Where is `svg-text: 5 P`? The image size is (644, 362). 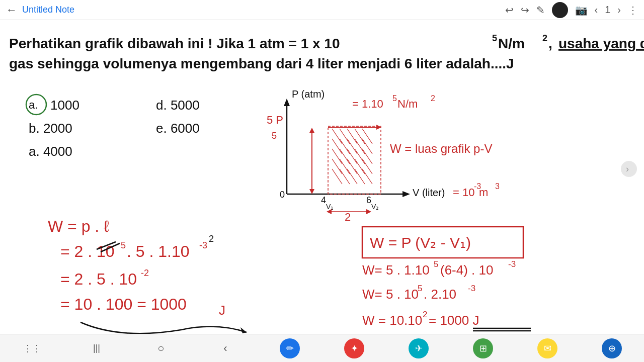 svg-text: 5 P is located at coordinates (275, 120).